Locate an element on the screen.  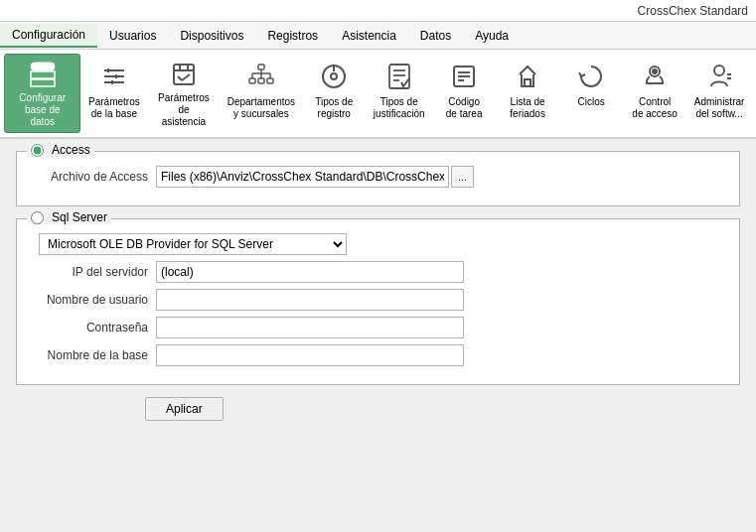
toolbar-label-parametros-base: Parámetrosde la base is located at coordinates (114, 108).